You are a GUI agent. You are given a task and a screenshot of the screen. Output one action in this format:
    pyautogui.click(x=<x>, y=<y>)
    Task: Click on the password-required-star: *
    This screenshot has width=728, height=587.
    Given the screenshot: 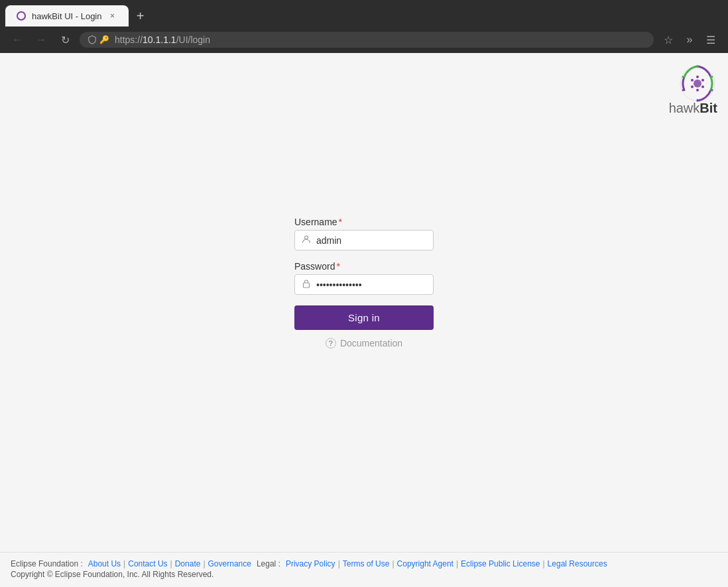 What is the action you would take?
    pyautogui.click(x=338, y=266)
    